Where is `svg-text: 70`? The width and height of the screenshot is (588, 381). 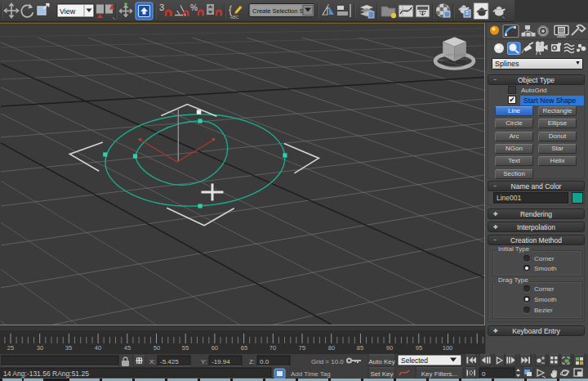 svg-text: 70 is located at coordinates (273, 348).